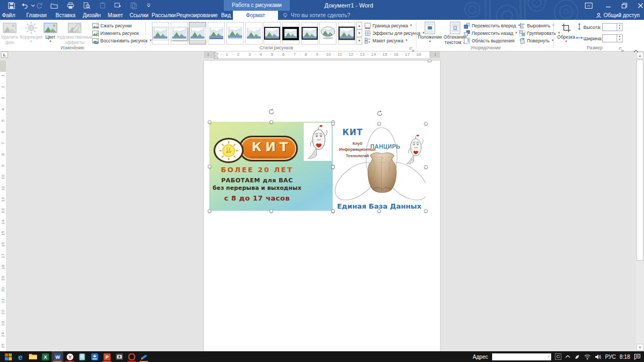 This screenshot has height=362, width=644. I want to click on size-dialog-launcher-icon, so click(621, 47).